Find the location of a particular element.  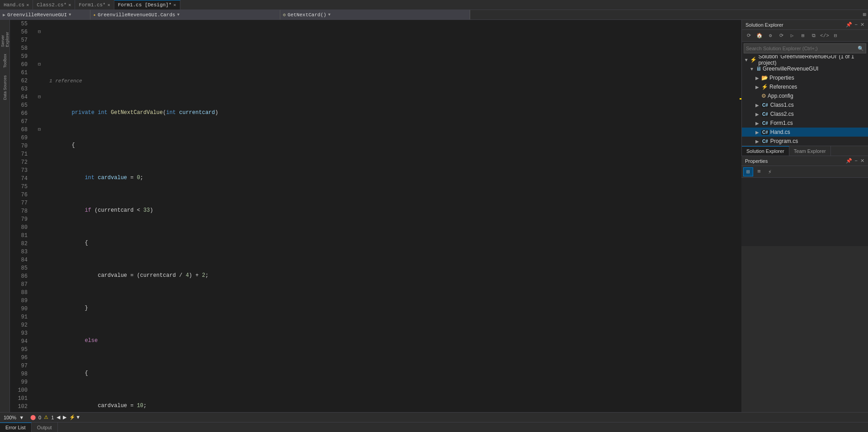

tree-label-program: Program.cs is located at coordinates (784, 141).